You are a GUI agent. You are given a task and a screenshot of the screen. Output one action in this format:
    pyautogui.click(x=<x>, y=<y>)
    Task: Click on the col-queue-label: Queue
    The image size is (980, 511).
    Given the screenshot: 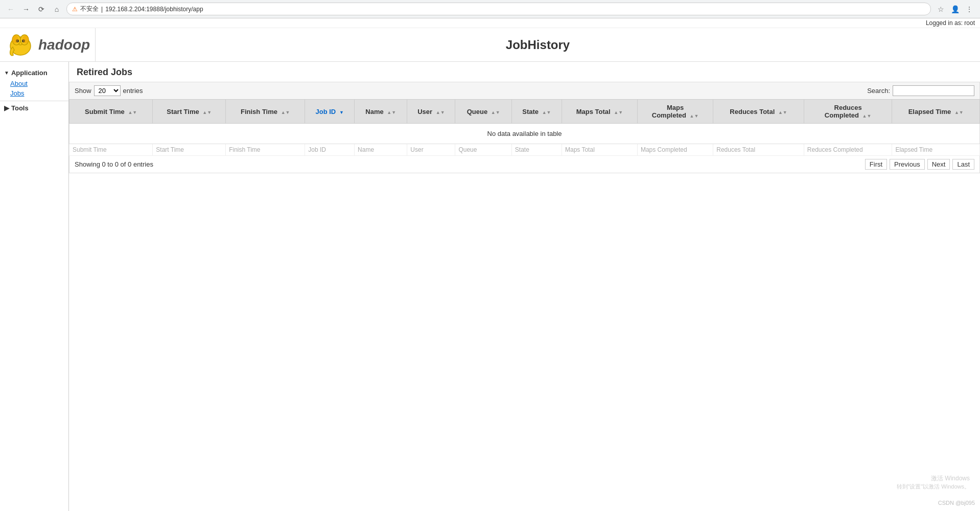 What is the action you would take?
    pyautogui.click(x=477, y=111)
    